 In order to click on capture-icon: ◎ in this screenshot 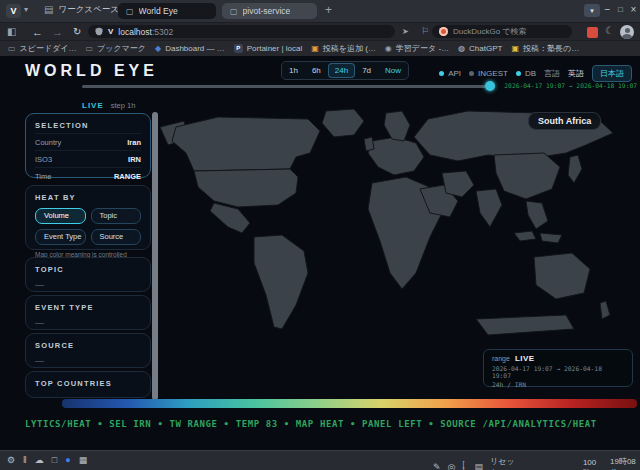, I will do `click(452, 466)`.